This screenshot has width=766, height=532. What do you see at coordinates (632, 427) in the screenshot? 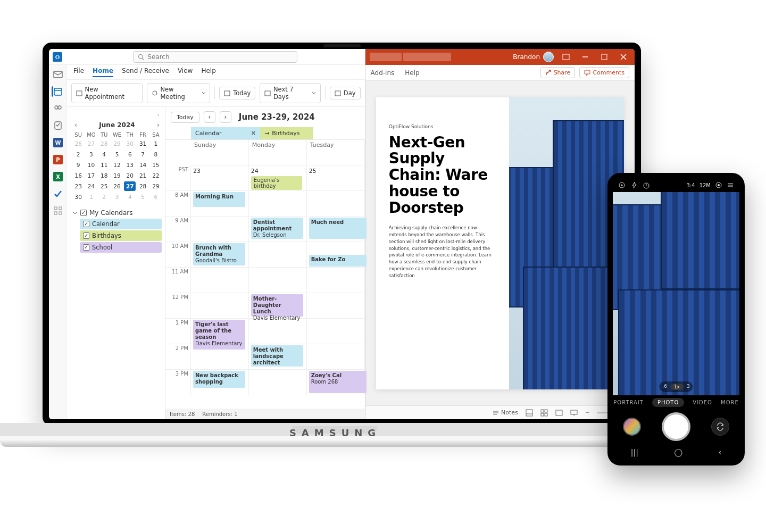
I see `gallery-thumbnail` at bounding box center [632, 427].